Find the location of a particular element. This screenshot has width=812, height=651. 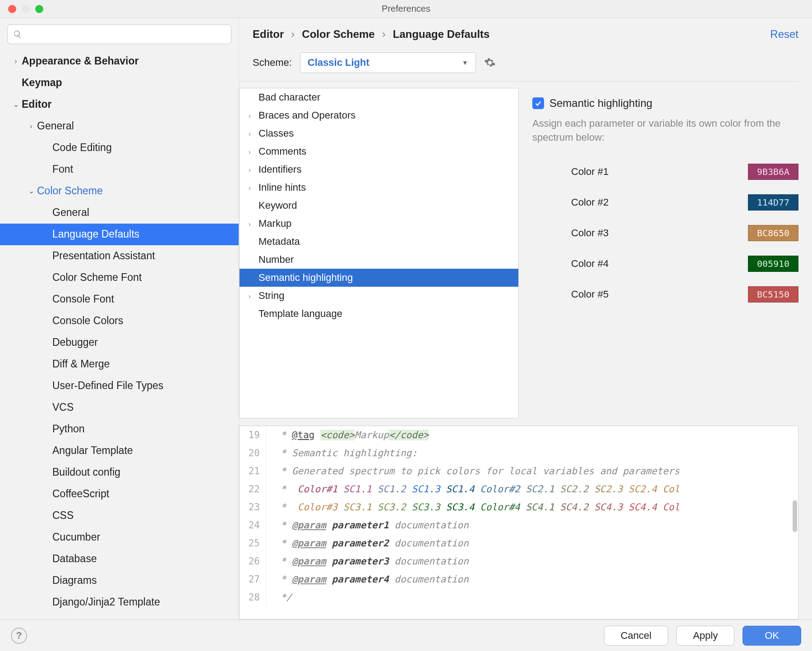

sidebar-item: CSS is located at coordinates (119, 516).